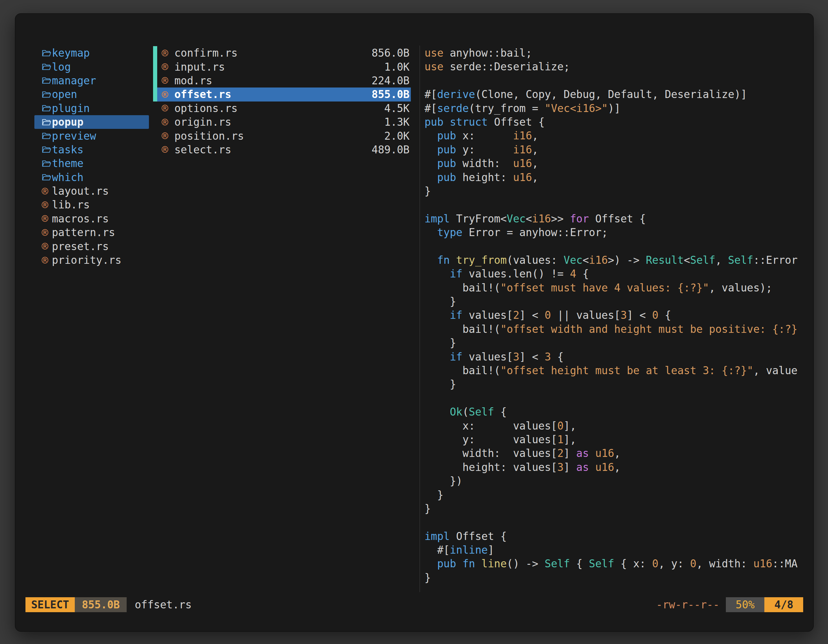 This screenshot has width=828, height=644. What do you see at coordinates (615, 412) in the screenshot?
I see `code-line: Ok(Self {` at bounding box center [615, 412].